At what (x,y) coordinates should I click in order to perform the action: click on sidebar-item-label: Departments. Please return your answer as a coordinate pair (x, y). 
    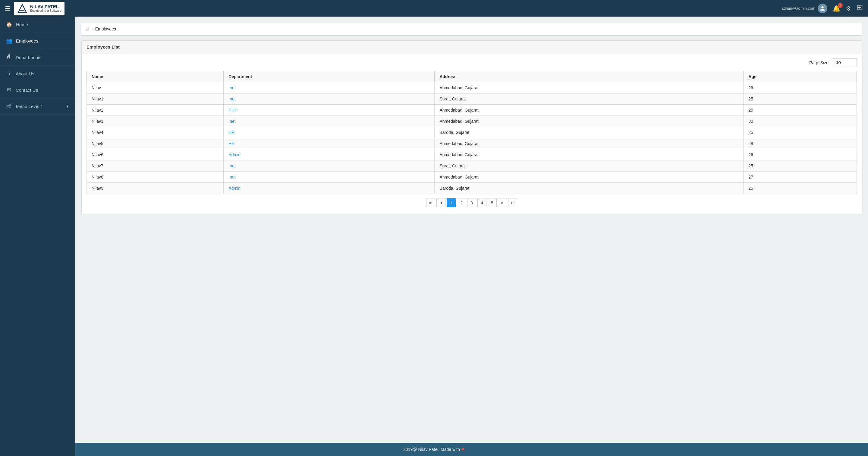
    Looking at the image, I should click on (42, 57).